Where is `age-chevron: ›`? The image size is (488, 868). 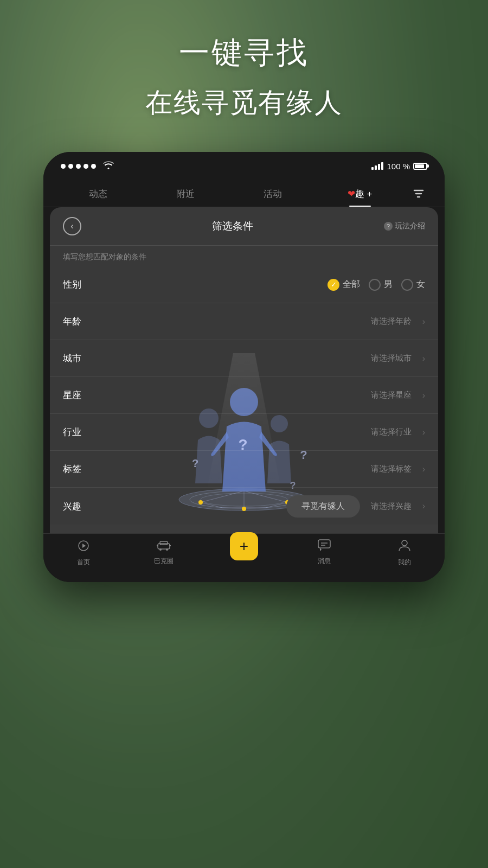
age-chevron: › is located at coordinates (424, 322).